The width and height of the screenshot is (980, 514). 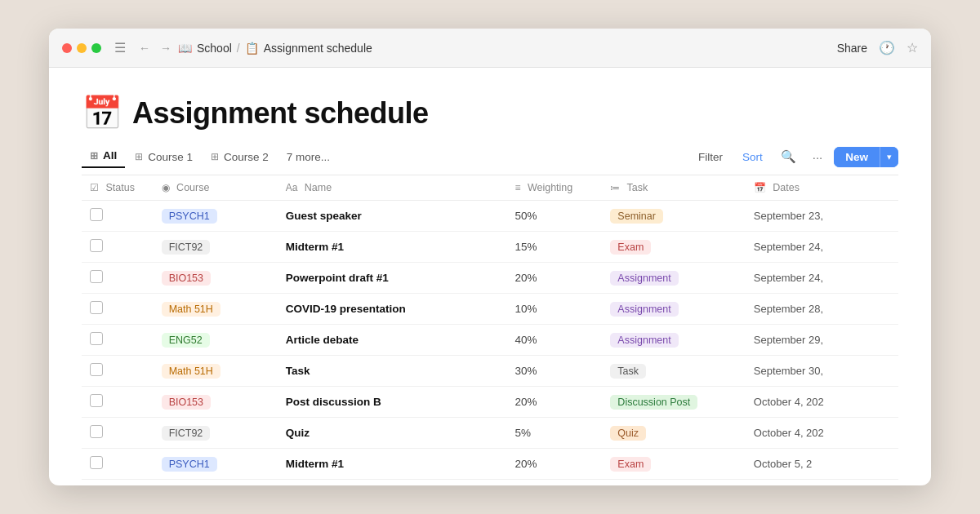 I want to click on col-name-label: Name, so click(x=318, y=188).